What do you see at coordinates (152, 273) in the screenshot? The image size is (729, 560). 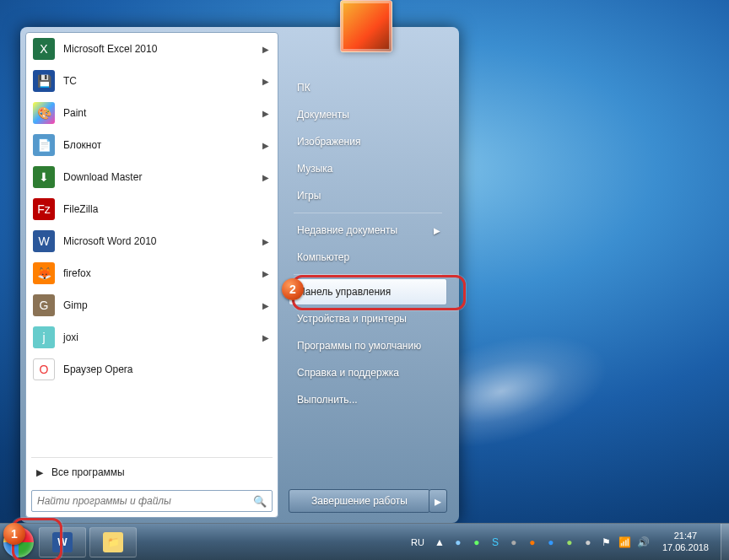 I see `program-item: 🦊 firefox ▶` at bounding box center [152, 273].